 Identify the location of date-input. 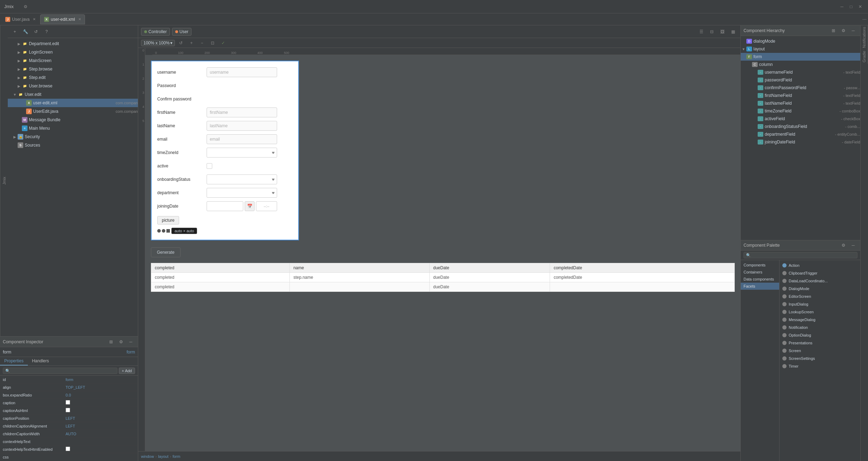
(225, 206).